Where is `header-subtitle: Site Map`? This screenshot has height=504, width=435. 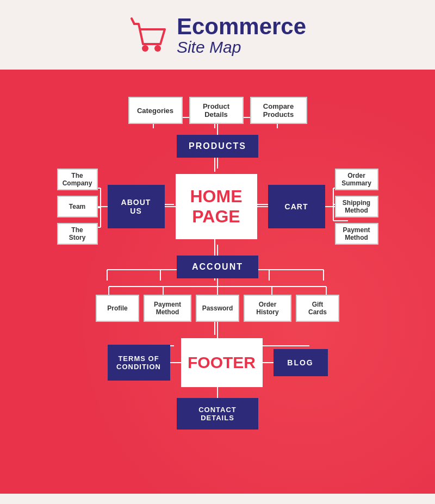
header-subtitle: Site Map is located at coordinates (209, 47).